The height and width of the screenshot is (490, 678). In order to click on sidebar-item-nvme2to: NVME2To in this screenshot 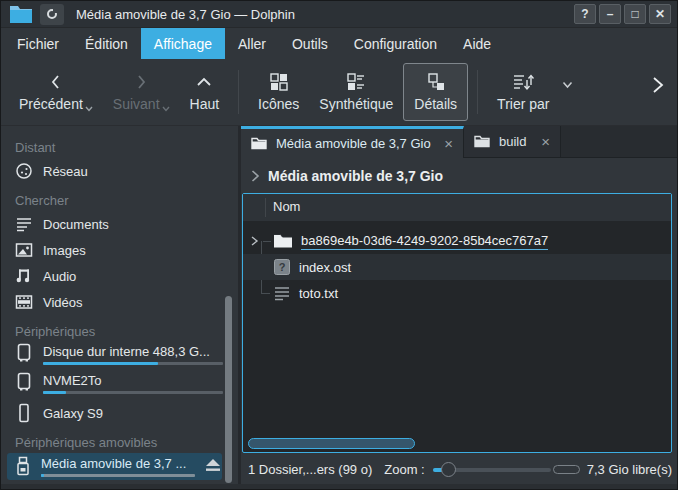, I will do `click(120, 386)`.